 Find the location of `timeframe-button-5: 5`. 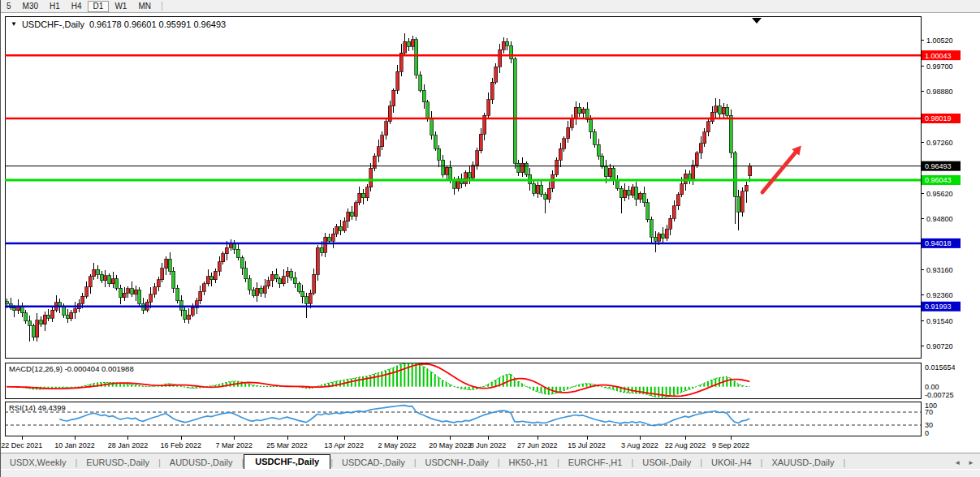

timeframe-button-5: 5 is located at coordinates (9, 6).